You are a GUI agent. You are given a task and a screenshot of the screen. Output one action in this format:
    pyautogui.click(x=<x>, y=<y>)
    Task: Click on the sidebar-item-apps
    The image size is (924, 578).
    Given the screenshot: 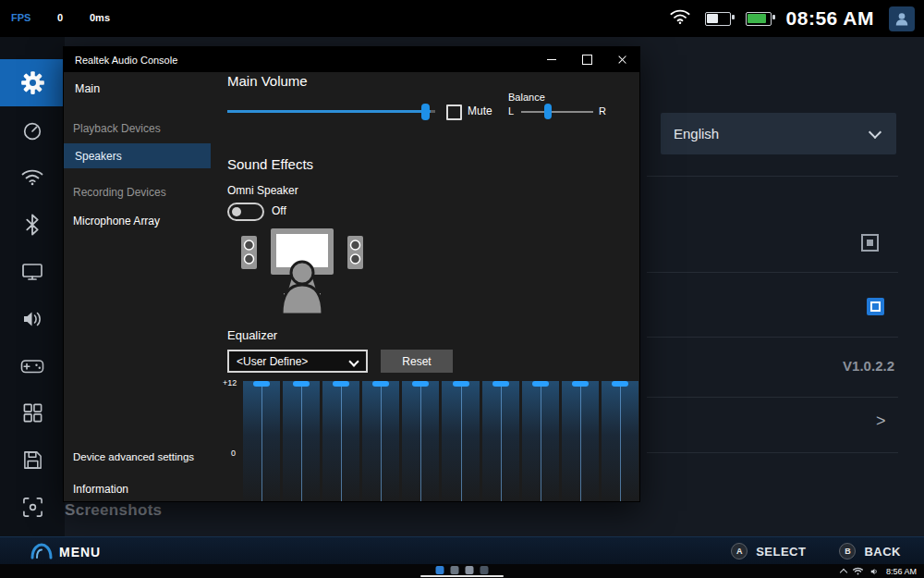 What is the action you would take?
    pyautogui.click(x=32, y=412)
    